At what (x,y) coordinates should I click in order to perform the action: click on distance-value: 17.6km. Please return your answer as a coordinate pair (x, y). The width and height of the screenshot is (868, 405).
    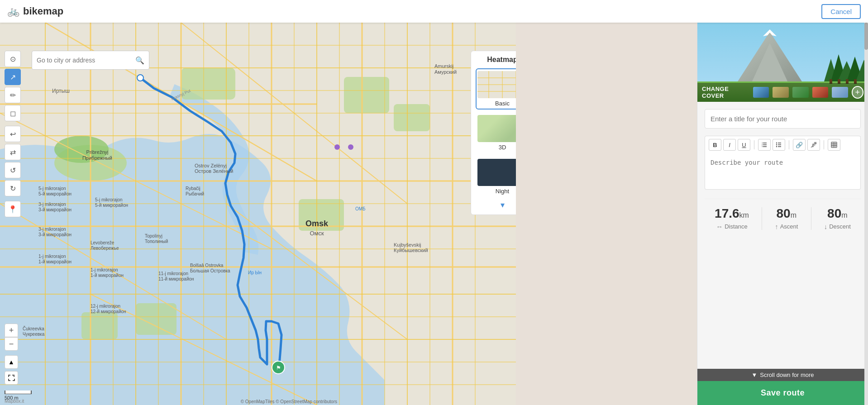
    Looking at the image, I should click on (732, 214).